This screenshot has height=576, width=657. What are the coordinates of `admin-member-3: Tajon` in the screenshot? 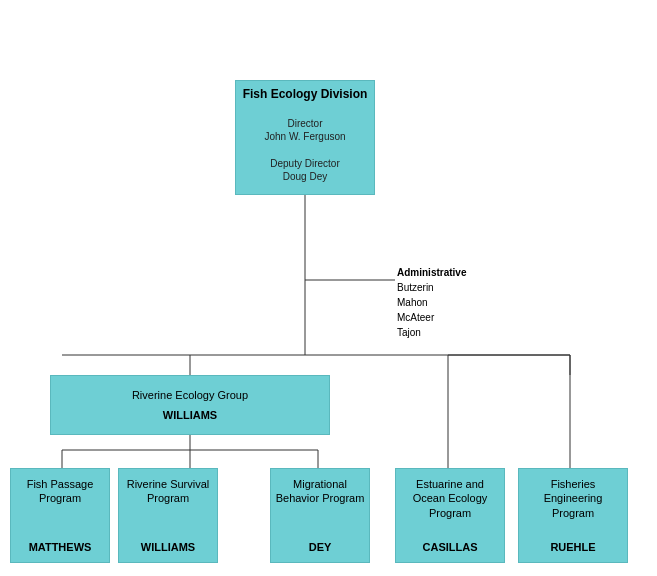 It's located at (432, 332).